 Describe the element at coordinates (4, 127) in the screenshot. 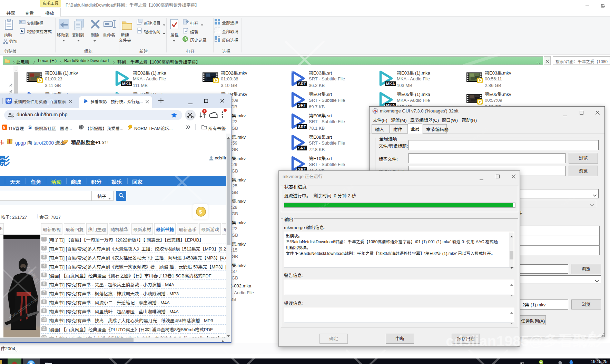

I see `svg-text: 5` at that location.